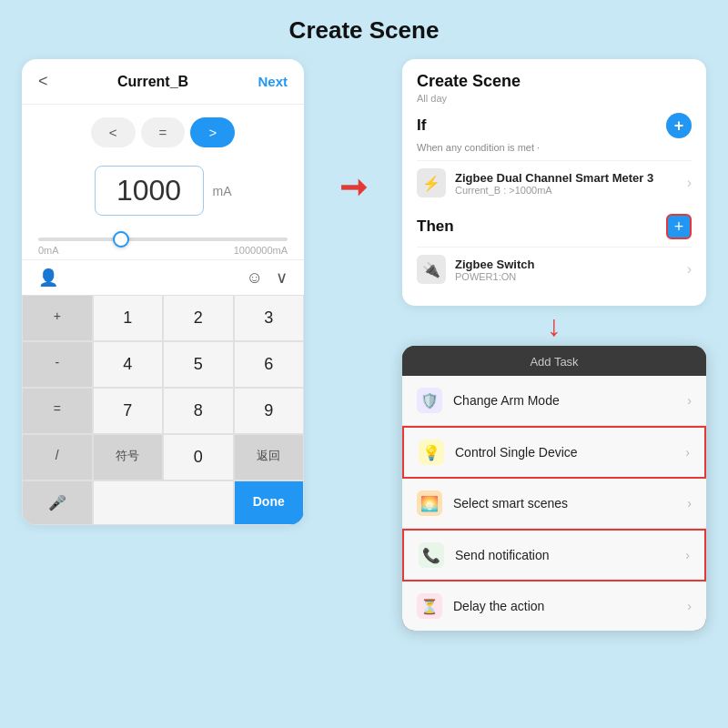 The width and height of the screenshot is (728, 728). Describe the element at coordinates (554, 182) in the screenshot. I see `if-device-row: ⚡ Zigbee Dual Channel Smart Meter 3 Curr…` at that location.